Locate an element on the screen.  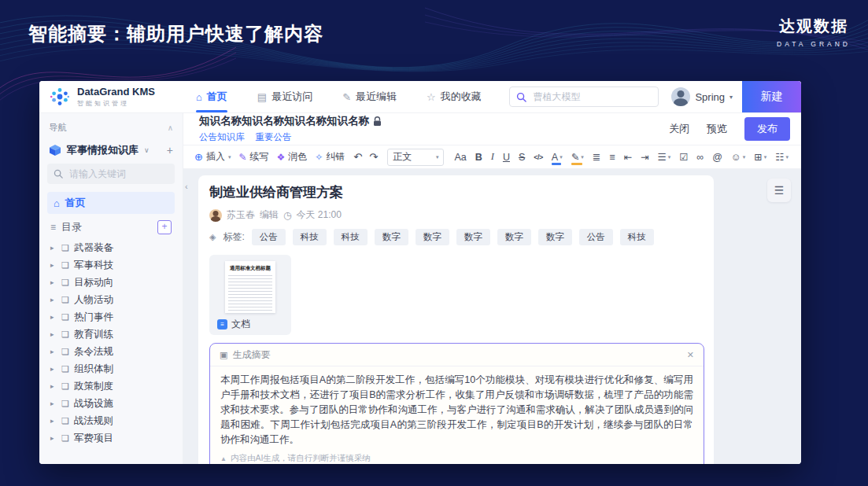
app-logo: DataGrand KMS 智能知识管理 is located at coordinates (102, 97).